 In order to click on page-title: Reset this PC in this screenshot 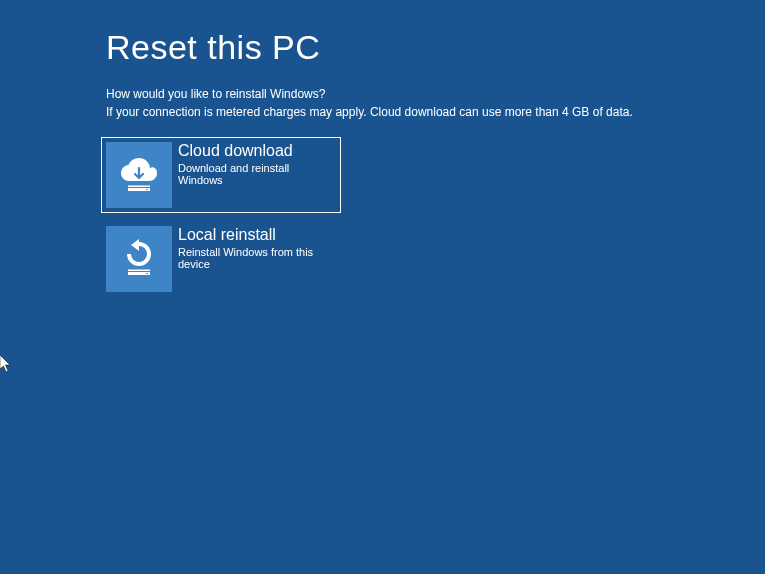, I will do `click(436, 48)`.